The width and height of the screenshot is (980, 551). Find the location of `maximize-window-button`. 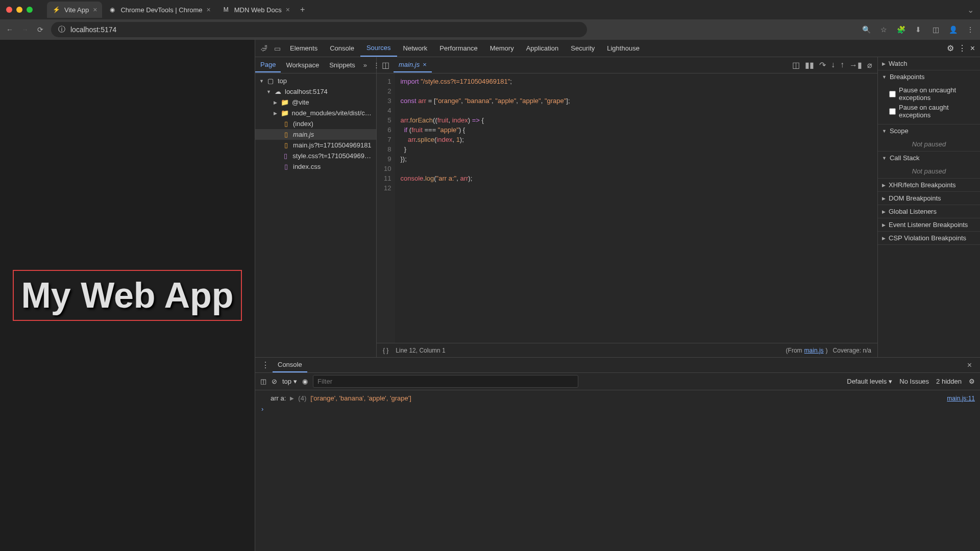

maximize-window-button is located at coordinates (30, 10).